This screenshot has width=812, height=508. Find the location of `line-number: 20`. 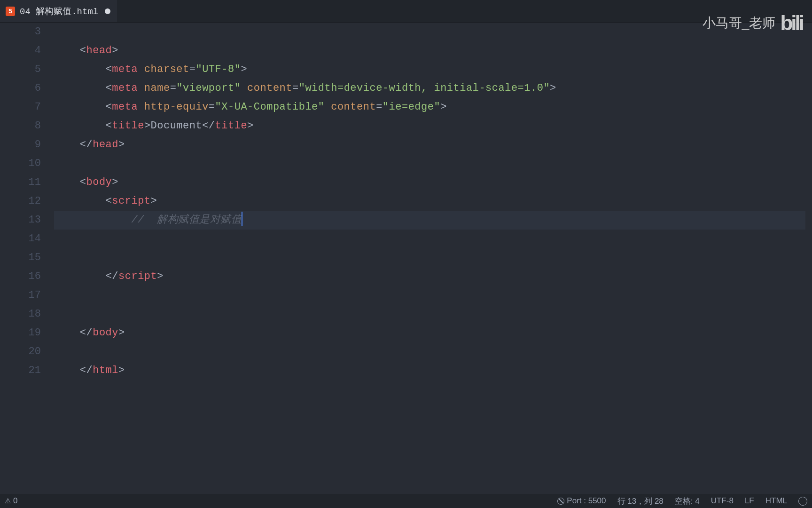

line-number: 20 is located at coordinates (21, 352).